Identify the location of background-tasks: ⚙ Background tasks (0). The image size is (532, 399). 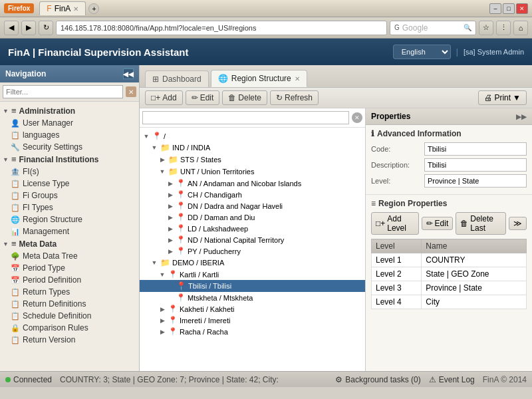
(378, 380).